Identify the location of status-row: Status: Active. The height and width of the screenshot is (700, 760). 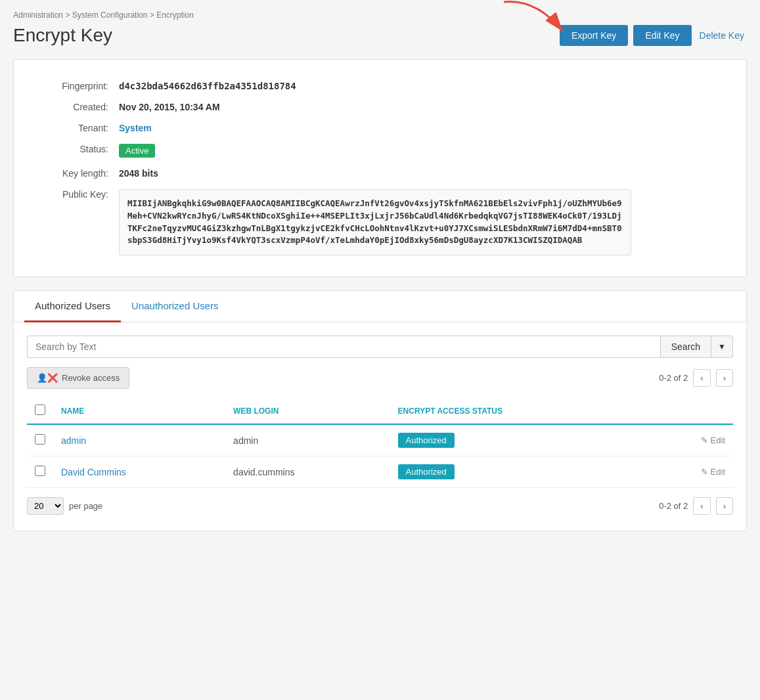
(380, 151).